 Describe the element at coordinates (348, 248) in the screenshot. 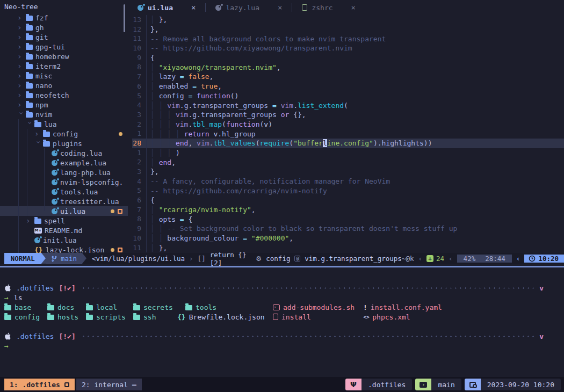

I see `code-line: 11│ },` at that location.